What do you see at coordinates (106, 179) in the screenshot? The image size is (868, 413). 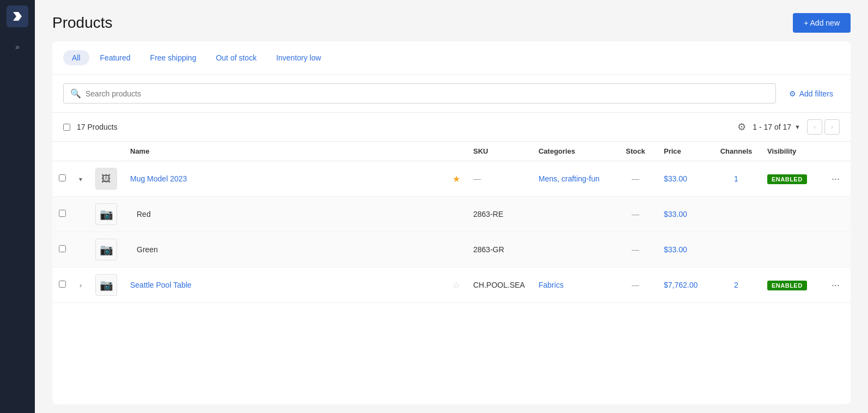 I see `row-thumbnail-cell: 🖼` at bounding box center [106, 179].